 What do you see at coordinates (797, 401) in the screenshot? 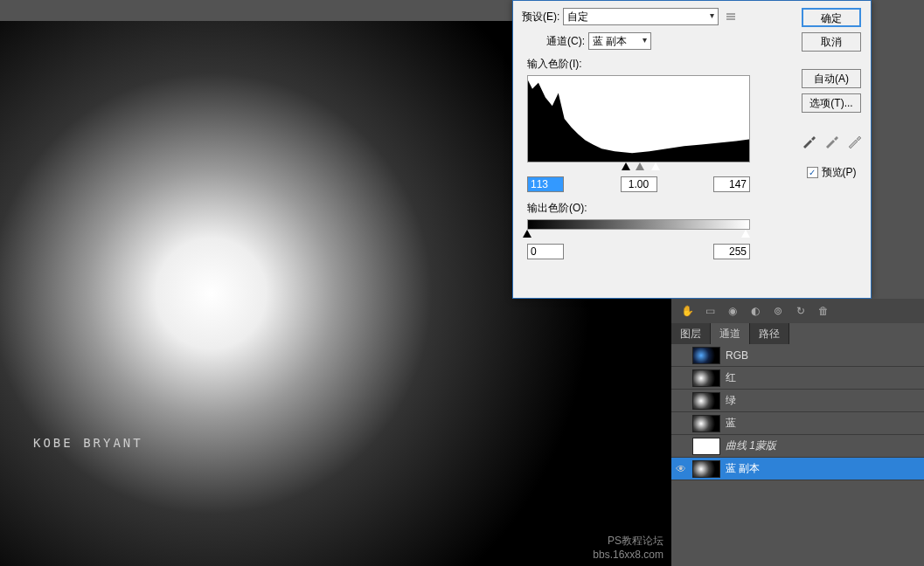
I see `channel-row: 绿` at bounding box center [797, 401].